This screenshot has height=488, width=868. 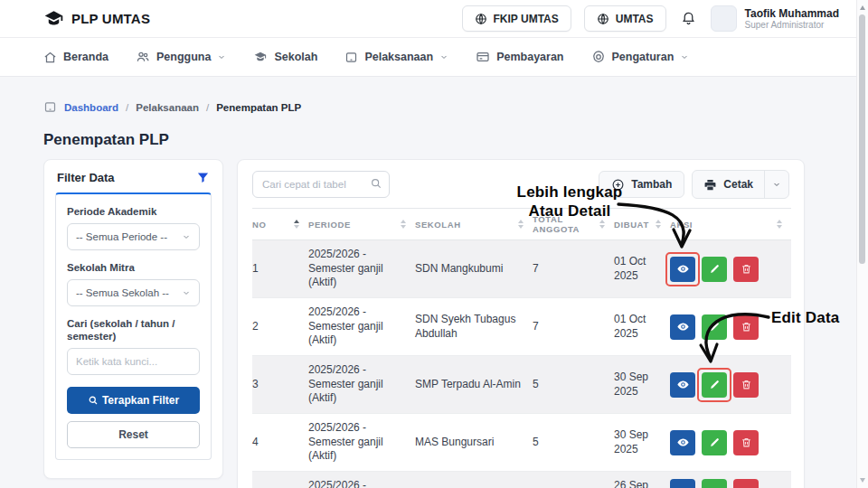 What do you see at coordinates (351, 58) in the screenshot?
I see `tablet-icon` at bounding box center [351, 58].